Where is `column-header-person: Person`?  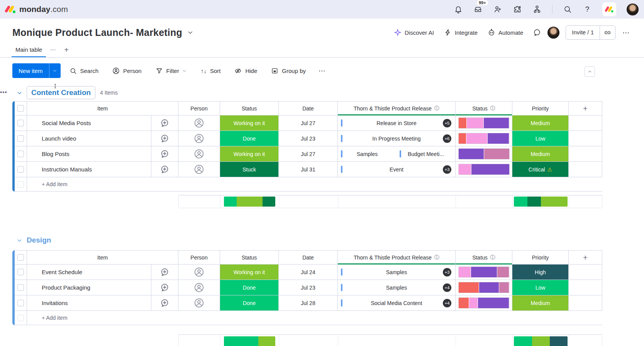
column-header-person: Person is located at coordinates (199, 108).